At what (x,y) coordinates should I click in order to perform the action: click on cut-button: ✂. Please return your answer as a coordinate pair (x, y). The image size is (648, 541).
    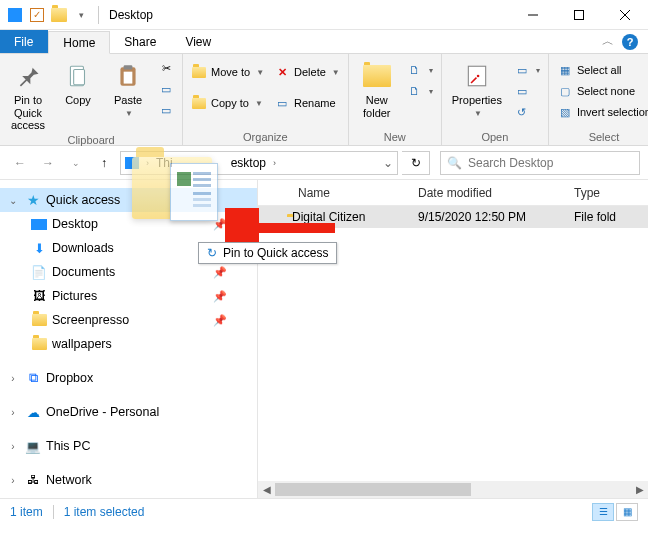
    Looking at the image, I should click on (166, 68).